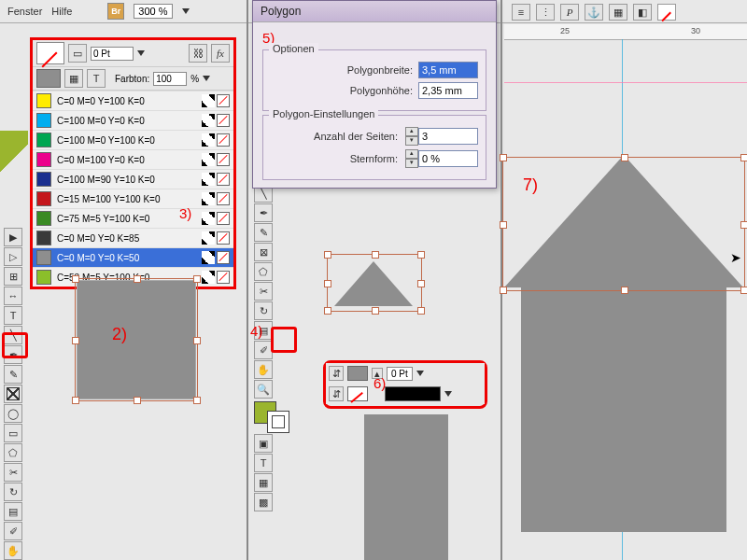 Image resolution: width=747 pixels, height=560 pixels. Describe the element at coordinates (412, 136) in the screenshot. I see `sides-stepper: ▴▾` at that location.